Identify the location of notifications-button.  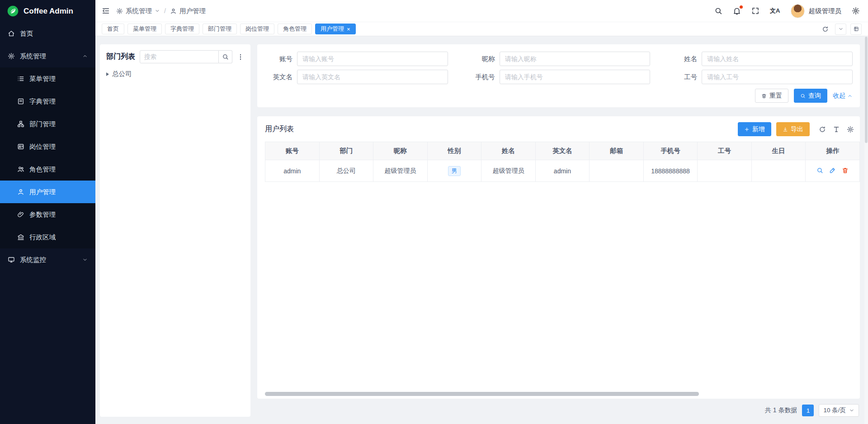
(737, 11).